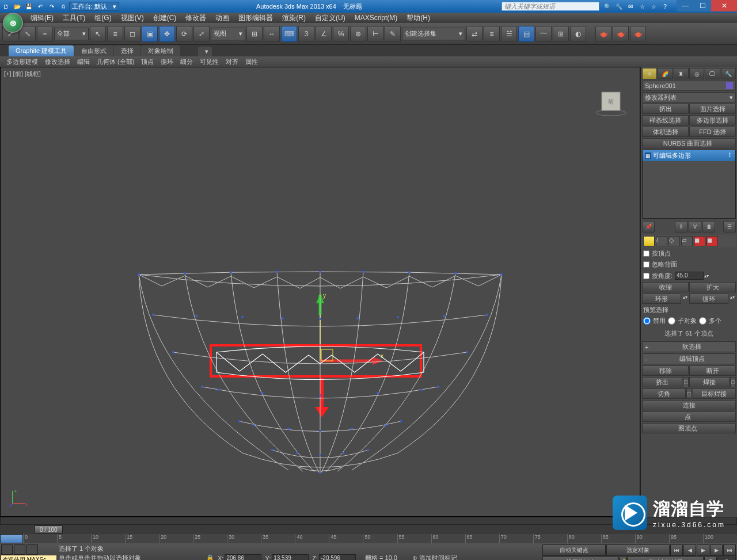 The height and width of the screenshot is (560, 737). What do you see at coordinates (41, 51) in the screenshot?
I see `ribbon-tab-modeling: Graphite 建模工具` at bounding box center [41, 51].